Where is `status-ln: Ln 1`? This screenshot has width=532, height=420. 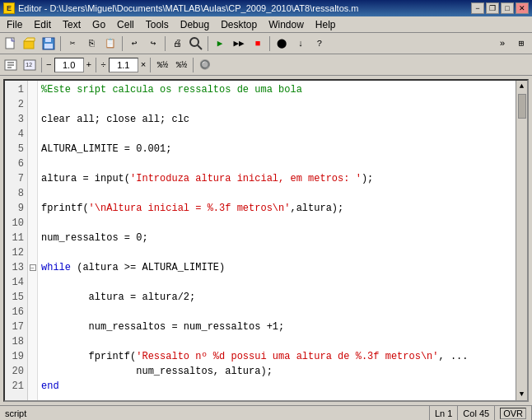
status-ln: Ln 1 is located at coordinates (444, 413).